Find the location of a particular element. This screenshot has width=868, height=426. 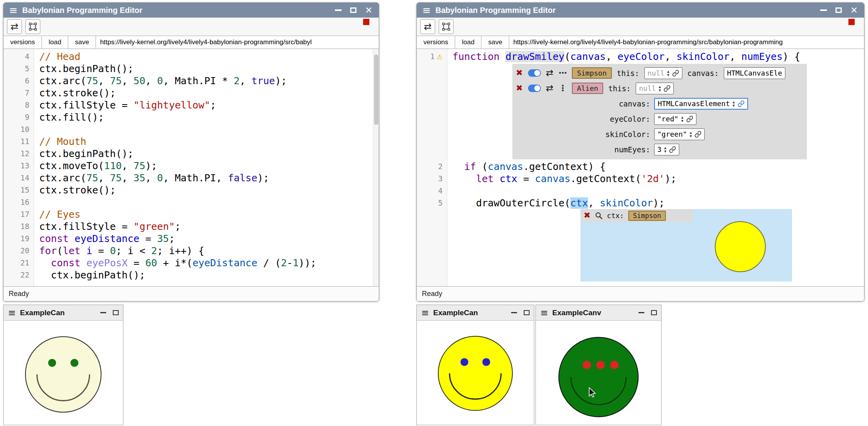

code-line: 19const eyeDistance = 35; is located at coordinates (191, 239).